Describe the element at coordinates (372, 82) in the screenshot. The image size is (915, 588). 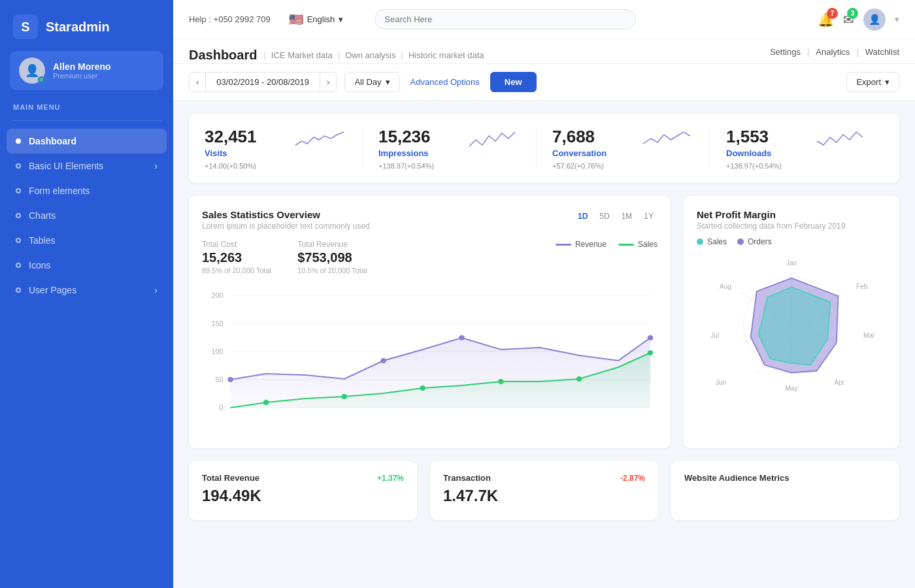
I see `allday-button: All Day ▾` at that location.